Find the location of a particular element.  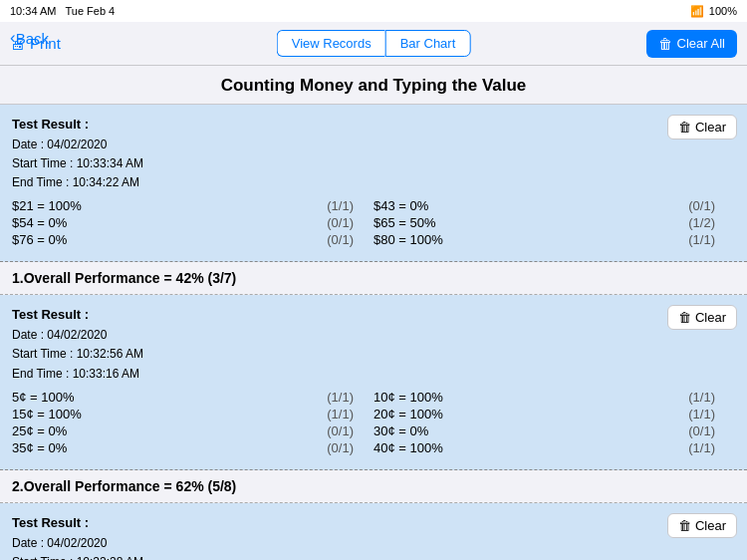

battery-label: 100% is located at coordinates (723, 11).